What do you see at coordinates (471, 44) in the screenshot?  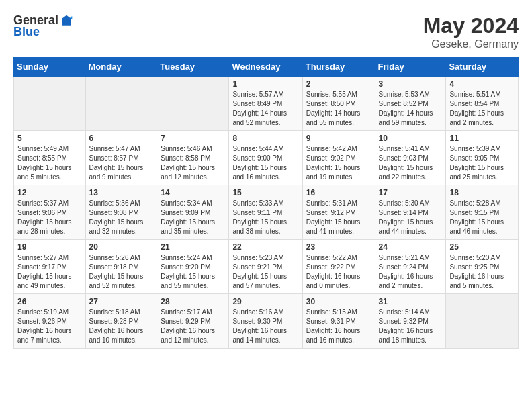 I see `location-subtitle: Geseke, Germany` at bounding box center [471, 44].